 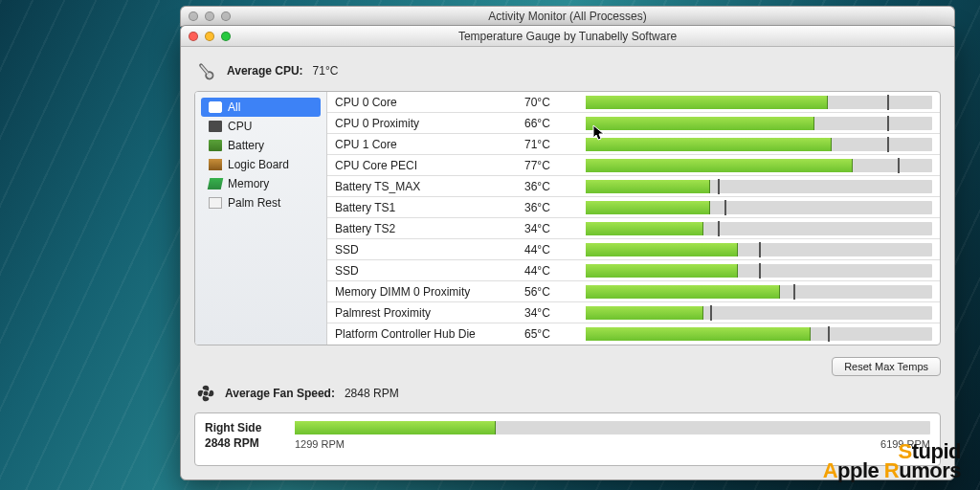 I want to click on back-window-title: Activity Monitor (All Processes), so click(x=567, y=16).